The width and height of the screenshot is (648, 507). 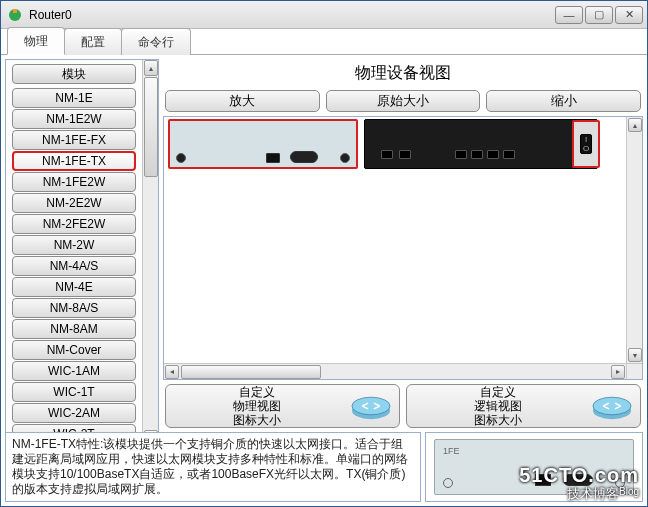 I want to click on device-vscrollbar: ▴ ▾, so click(x=634, y=240).